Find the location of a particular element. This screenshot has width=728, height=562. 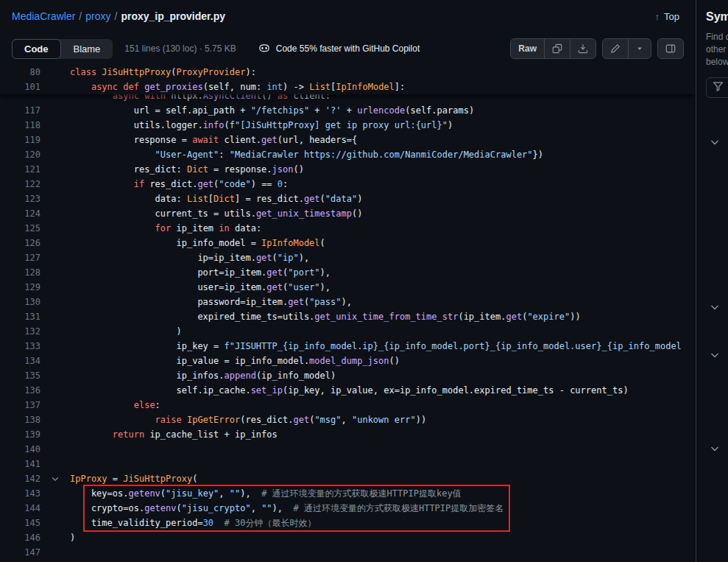

code-text: self.ip_cache.set_ip(ip_key, ip_value, e… is located at coordinates (349, 390).